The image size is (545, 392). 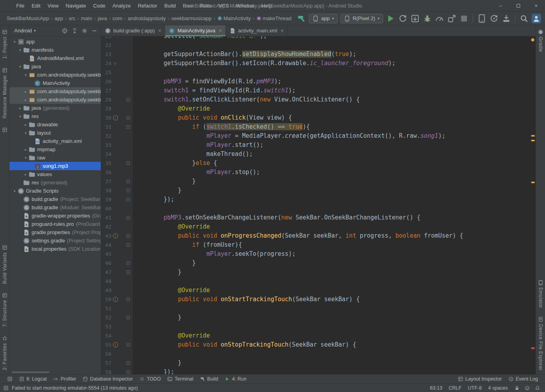 I want to click on breadcrumb-src: src, so click(x=72, y=18).